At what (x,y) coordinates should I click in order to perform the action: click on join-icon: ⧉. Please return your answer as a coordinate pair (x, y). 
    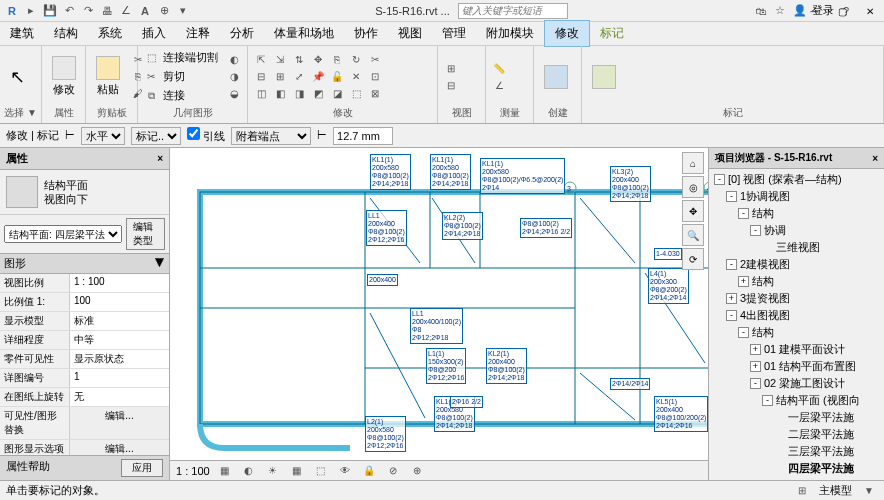
    Looking at the image, I should click on (151, 96).